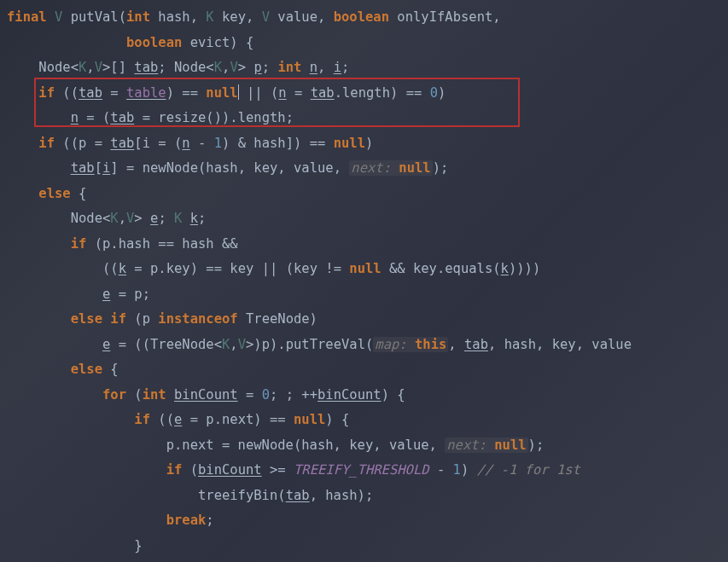  Describe the element at coordinates (411, 345) in the screenshot. I see `parameter-hint: map: this` at that location.